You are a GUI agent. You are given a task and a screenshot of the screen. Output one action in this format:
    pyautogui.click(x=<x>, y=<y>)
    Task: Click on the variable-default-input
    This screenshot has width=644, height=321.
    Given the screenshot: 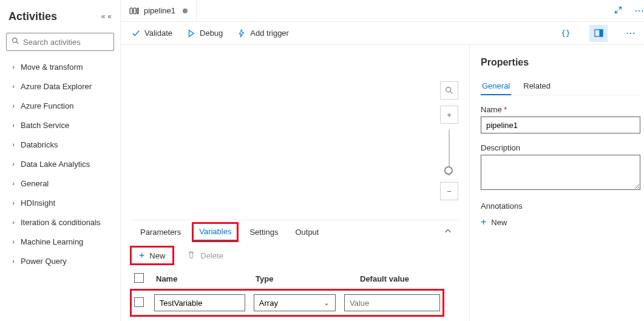 What is the action you would take?
    pyautogui.click(x=392, y=303)
    